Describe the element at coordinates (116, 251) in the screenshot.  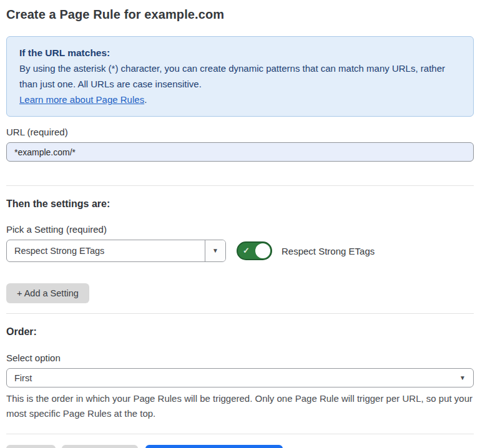
I see `setting-dropdown: Respect Strong ETags ▼` at that location.